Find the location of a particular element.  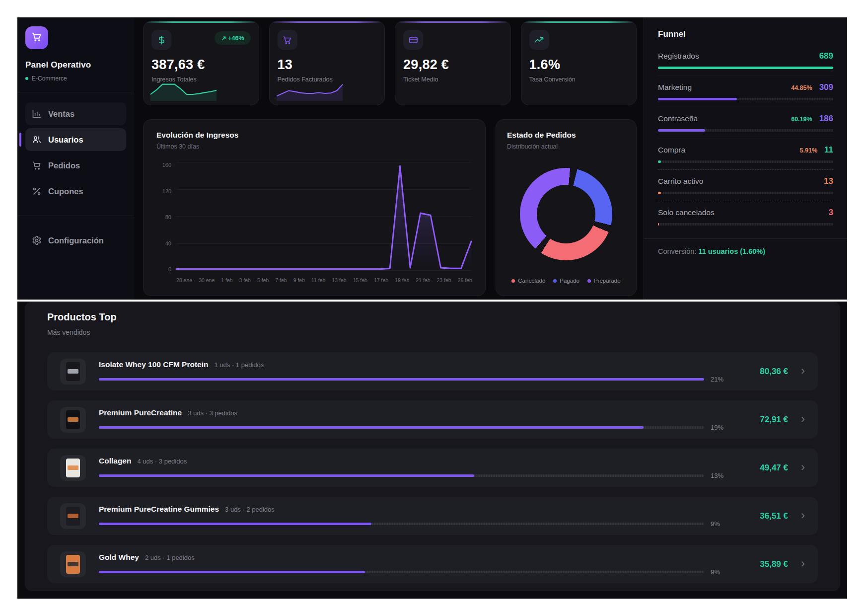

donut-chart is located at coordinates (566, 214).